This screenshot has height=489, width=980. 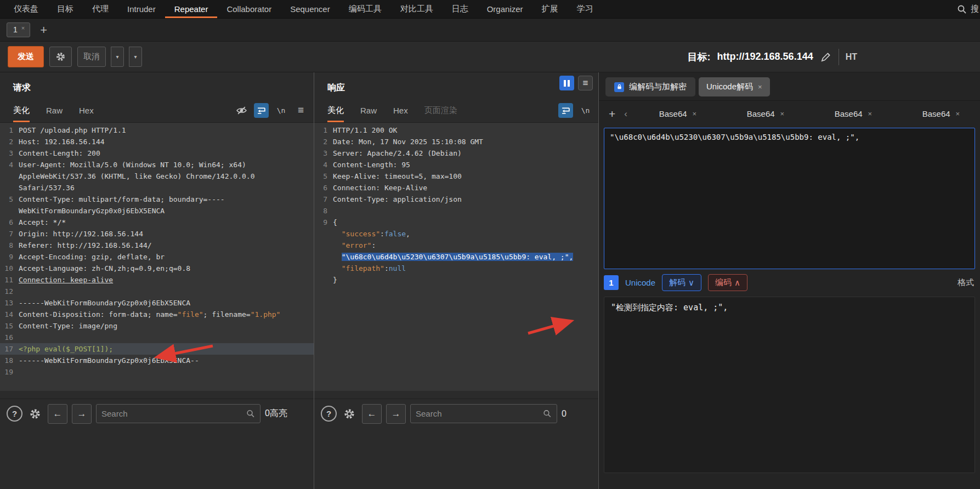 What do you see at coordinates (466, 177) in the screenshot?
I see `line-text: Keep-Alive: timeout=5, max=100` at bounding box center [466, 177].